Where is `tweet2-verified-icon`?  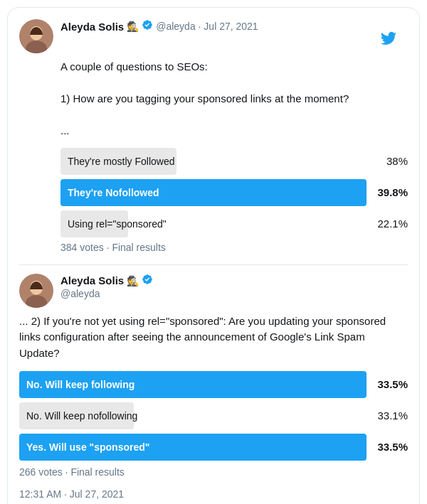 tweet2-verified-icon is located at coordinates (147, 281).